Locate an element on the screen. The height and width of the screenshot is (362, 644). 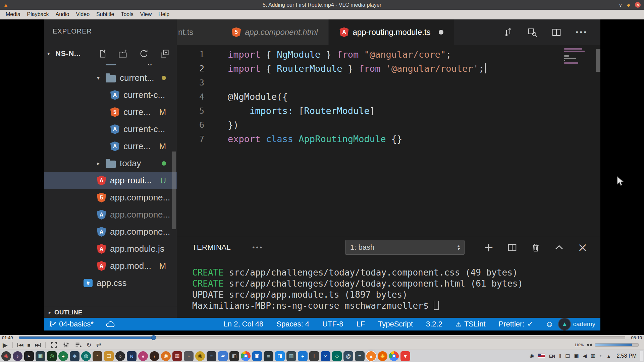
status-typescript: TypeScript is located at coordinates (395, 324).